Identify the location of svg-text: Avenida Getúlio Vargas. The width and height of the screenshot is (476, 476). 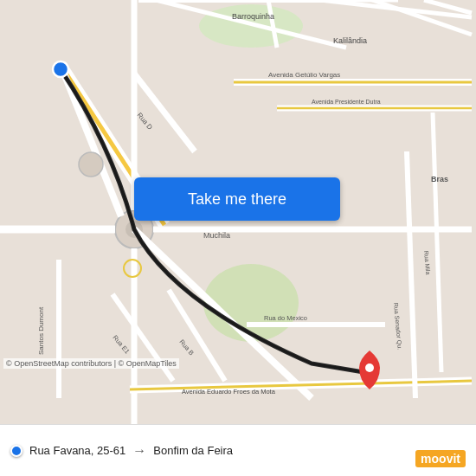
(305, 74).